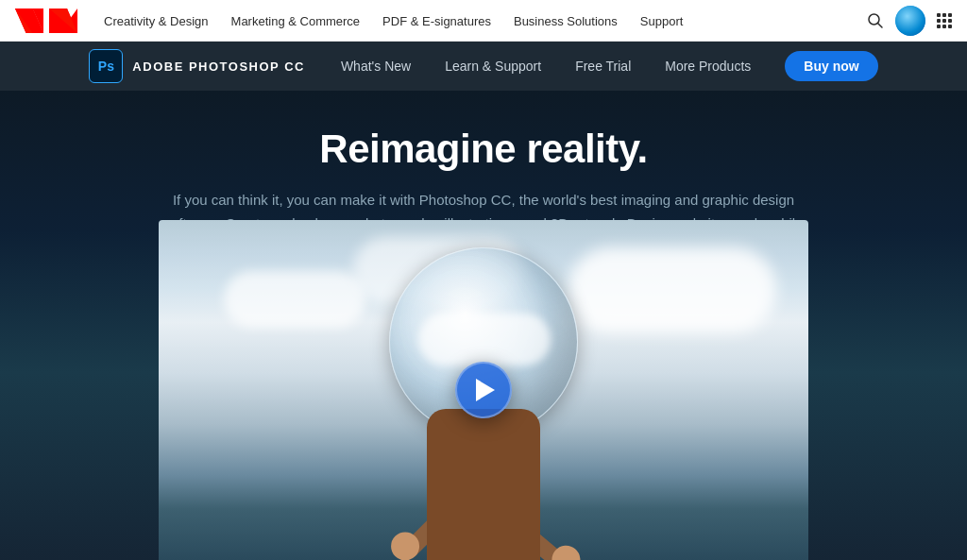 This screenshot has height=560, width=967. What do you see at coordinates (484, 149) in the screenshot?
I see `hero-title: Reimagine reality.` at bounding box center [484, 149].